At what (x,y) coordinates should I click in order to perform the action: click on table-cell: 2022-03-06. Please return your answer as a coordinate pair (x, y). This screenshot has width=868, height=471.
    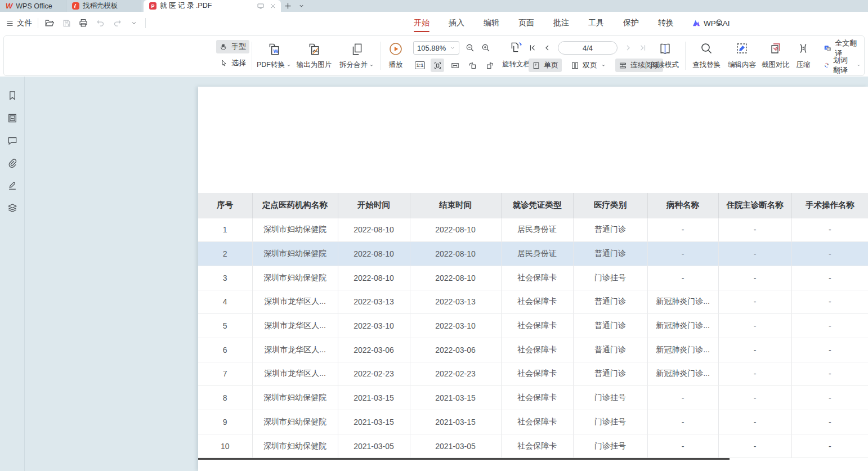
    Looking at the image, I should click on (455, 350).